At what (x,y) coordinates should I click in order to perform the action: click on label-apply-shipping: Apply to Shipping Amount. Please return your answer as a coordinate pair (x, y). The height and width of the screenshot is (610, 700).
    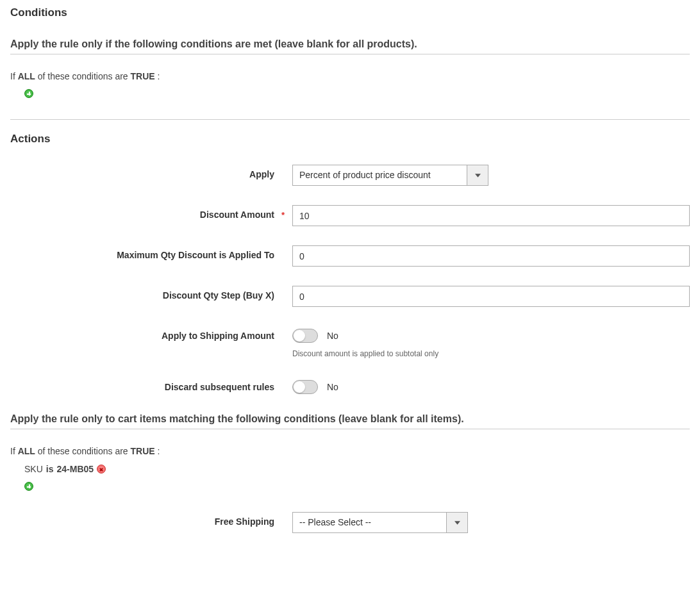
    Looking at the image, I should click on (151, 333).